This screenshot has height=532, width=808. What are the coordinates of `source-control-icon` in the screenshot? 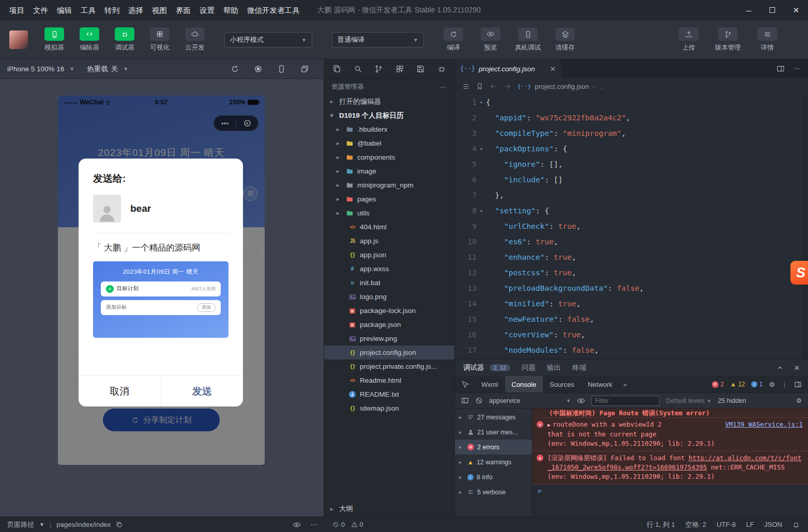 It's located at (378, 69).